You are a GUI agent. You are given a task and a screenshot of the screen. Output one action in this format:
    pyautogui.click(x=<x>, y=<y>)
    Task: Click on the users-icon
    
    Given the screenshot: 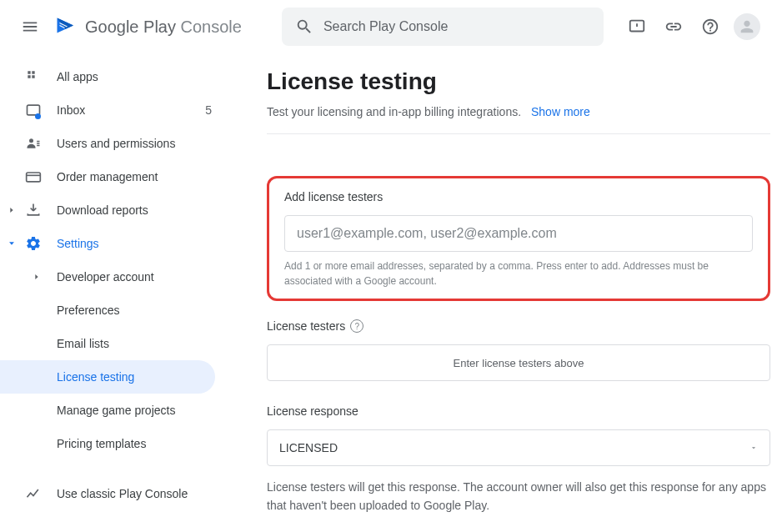 What is the action you would take?
    pyautogui.click(x=33, y=143)
    